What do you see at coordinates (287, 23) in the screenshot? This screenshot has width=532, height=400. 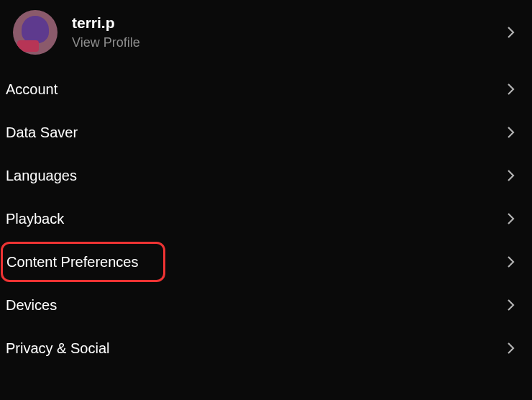 I see `profile-name: terri.p` at bounding box center [287, 23].